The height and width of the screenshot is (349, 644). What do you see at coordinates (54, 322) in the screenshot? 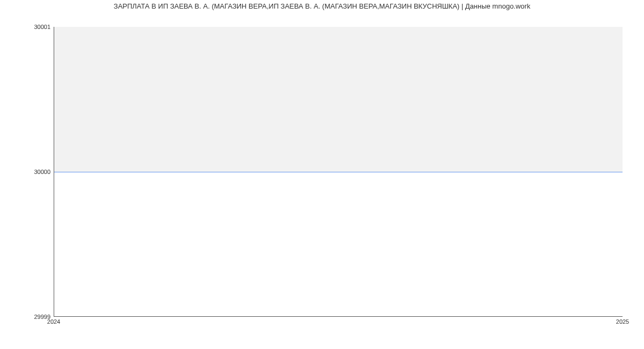
I see `x-tick-label: 2024` at bounding box center [54, 322].